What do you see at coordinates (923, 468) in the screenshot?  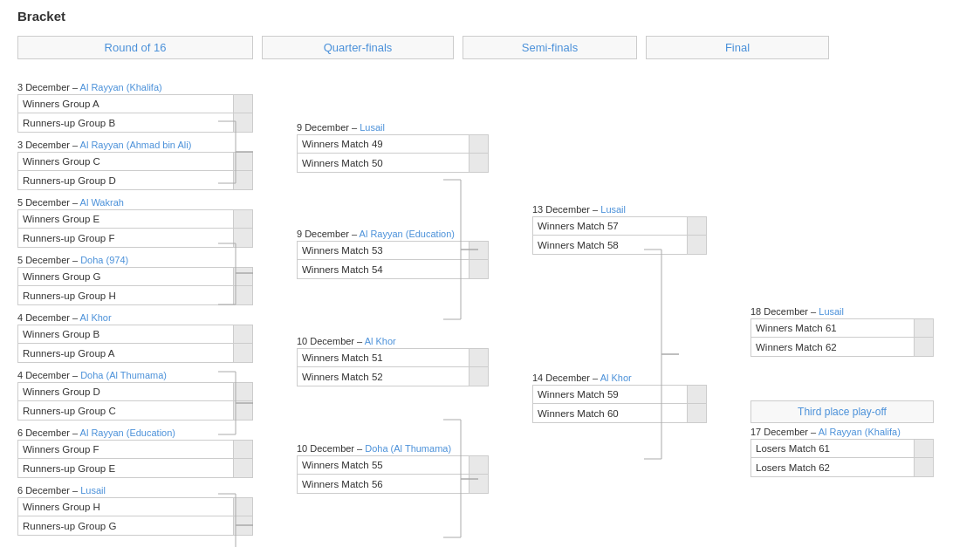 I see `third-m2-score` at bounding box center [923, 468].